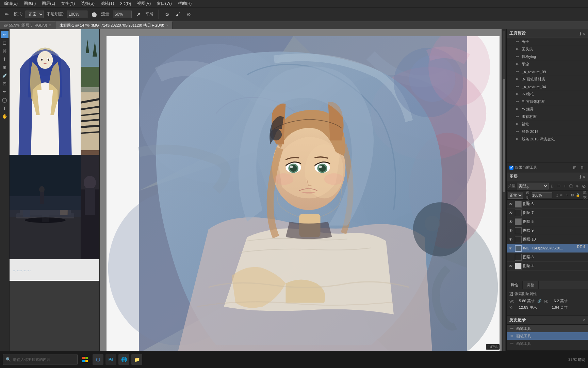 This screenshot has height=368, width=588. I want to click on tab-1-close: ×, so click(50, 25).